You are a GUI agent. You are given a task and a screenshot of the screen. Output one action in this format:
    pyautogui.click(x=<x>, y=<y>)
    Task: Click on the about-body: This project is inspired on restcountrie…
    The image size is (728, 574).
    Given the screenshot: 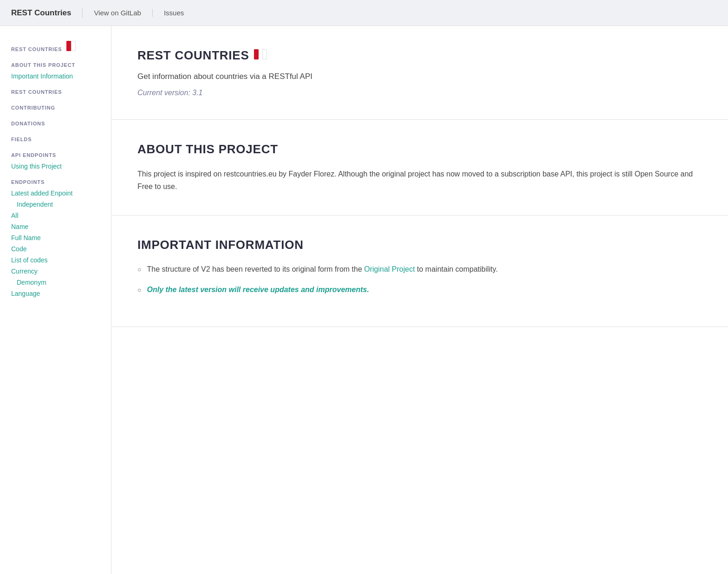 What is the action you would take?
    pyautogui.click(x=420, y=180)
    